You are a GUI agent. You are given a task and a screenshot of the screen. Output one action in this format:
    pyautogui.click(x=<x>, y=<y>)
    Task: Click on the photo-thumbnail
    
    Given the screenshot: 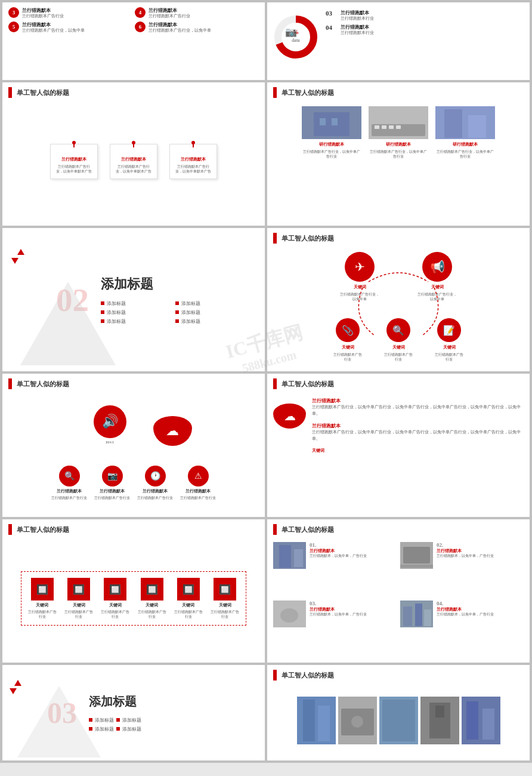 What is the action you would take?
    pyautogui.click(x=332, y=123)
    